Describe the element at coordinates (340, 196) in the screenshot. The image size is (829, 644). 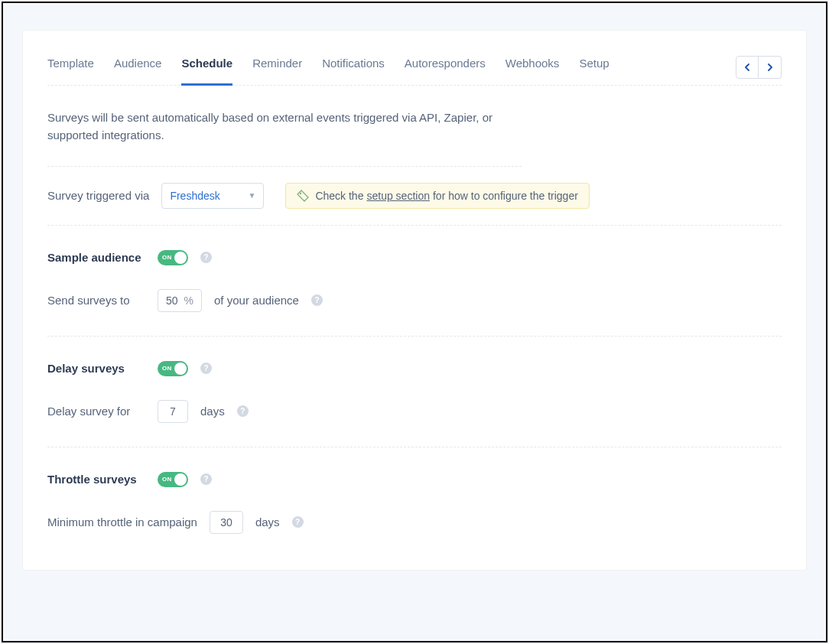
I see `hint-prefix: Check the` at that location.